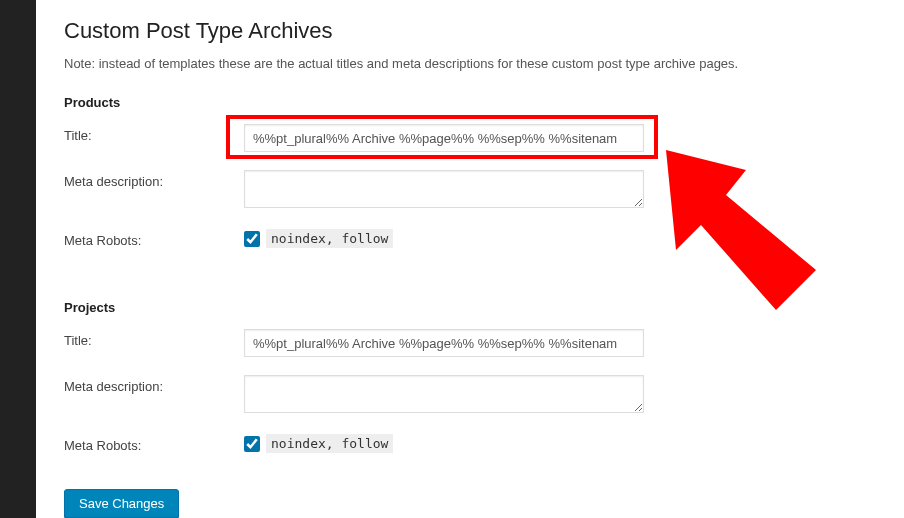 This screenshot has height=518, width=904. What do you see at coordinates (154, 444) in the screenshot?
I see `projects-robots-label: Meta Robots:` at bounding box center [154, 444].